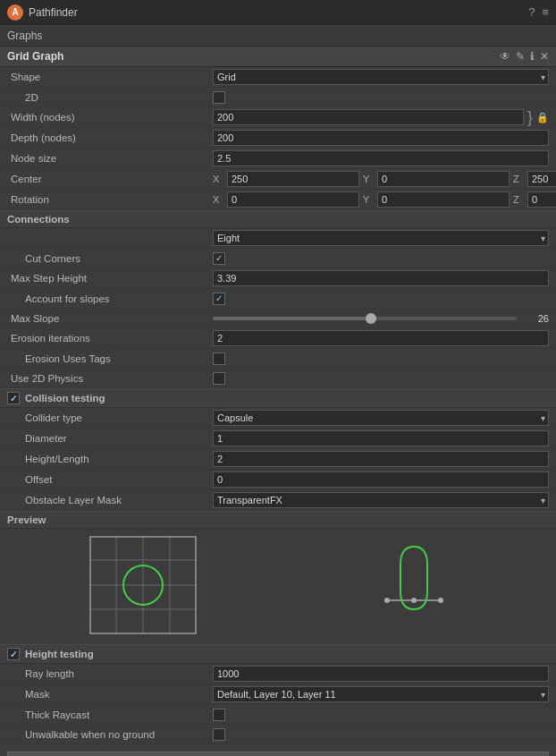 This screenshot has height=756, width=556. Describe the element at coordinates (278, 238) in the screenshot. I see `connections-value-row: Connections Eight` at that location.